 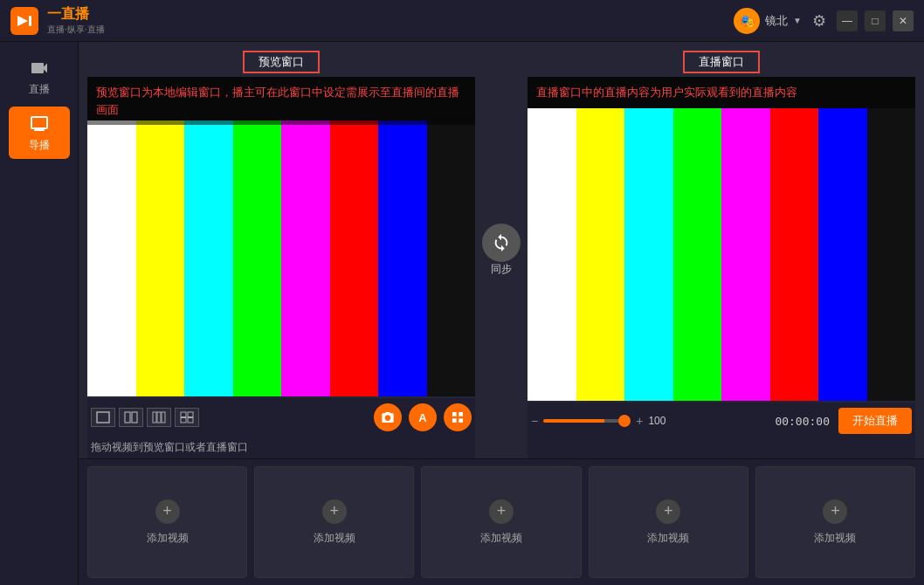 What do you see at coordinates (159, 417) in the screenshot?
I see `layout-split3-button` at bounding box center [159, 417].